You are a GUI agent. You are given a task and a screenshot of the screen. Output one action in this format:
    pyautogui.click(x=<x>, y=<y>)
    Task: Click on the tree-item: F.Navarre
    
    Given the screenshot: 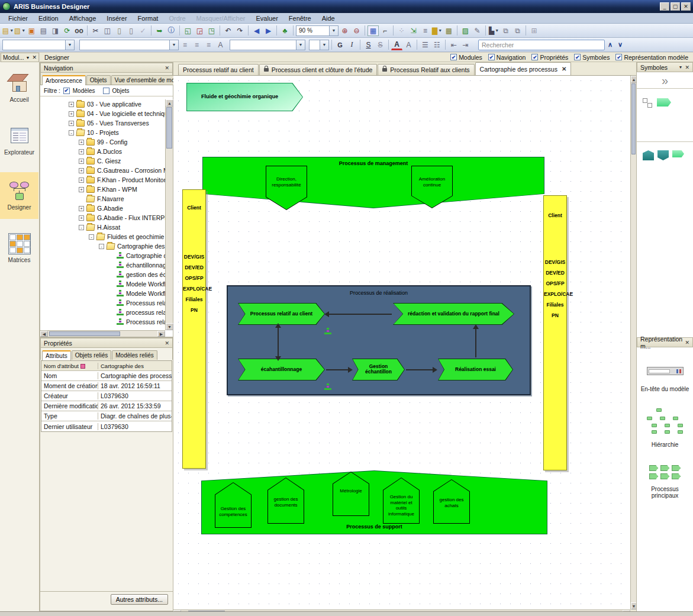 What is the action you would take?
    pyautogui.click(x=103, y=199)
    